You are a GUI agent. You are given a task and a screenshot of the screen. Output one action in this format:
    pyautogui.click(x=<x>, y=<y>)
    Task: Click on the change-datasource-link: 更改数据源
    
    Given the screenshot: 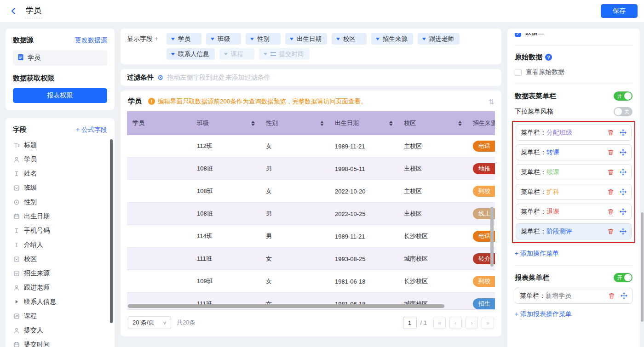 What is the action you would take?
    pyautogui.click(x=91, y=40)
    